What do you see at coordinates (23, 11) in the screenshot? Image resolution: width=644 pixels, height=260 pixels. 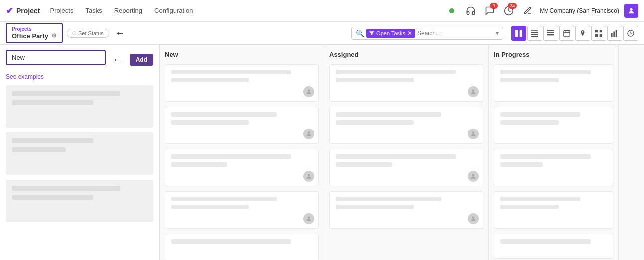 I see `app-logo: ✔ Project` at bounding box center [23, 11].